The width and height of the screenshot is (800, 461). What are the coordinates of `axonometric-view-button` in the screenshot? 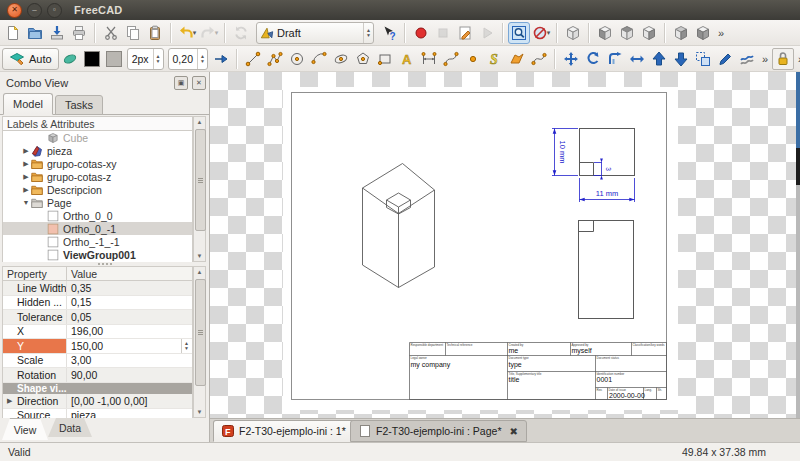 It's located at (573, 33).